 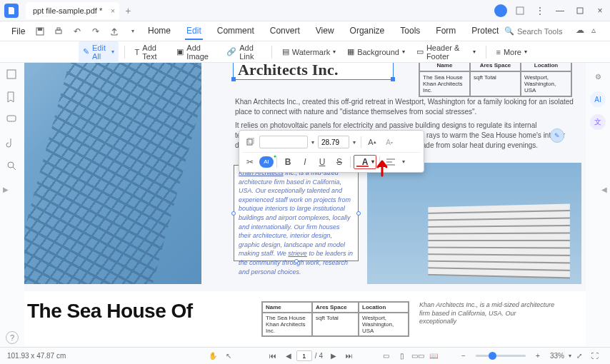 What do you see at coordinates (139, 311) in the screenshot?
I see `page2-headline: The Sea House Of` at bounding box center [139, 311].